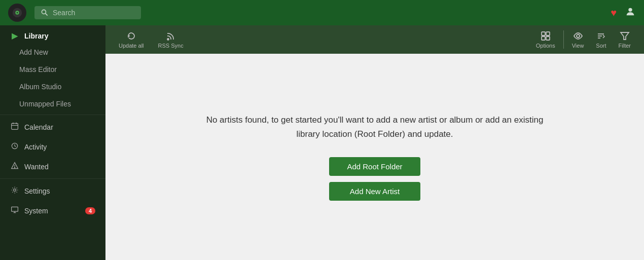 Image resolution: width=644 pixels, height=260 pixels. I want to click on play-icon: ▶, so click(15, 36).